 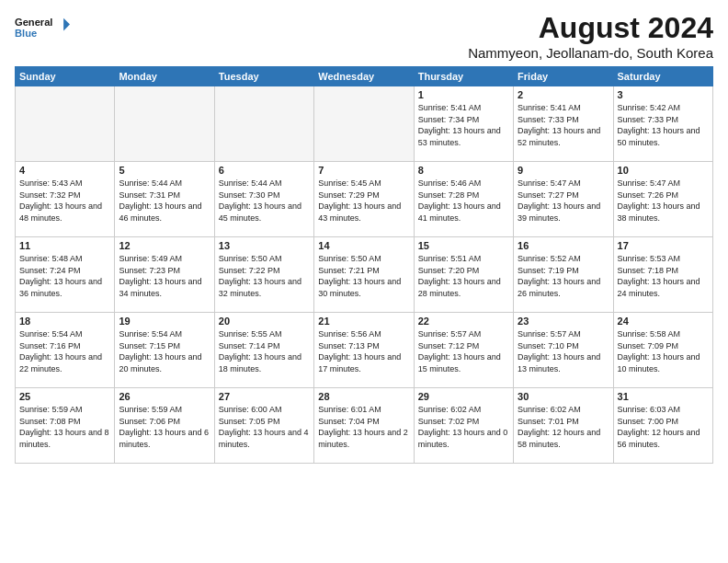 What do you see at coordinates (364, 124) in the screenshot?
I see `calendar-week-row: 1Sunrise: 5:41 AM Sunset: 7:34 PM Daylig…` at bounding box center [364, 124].